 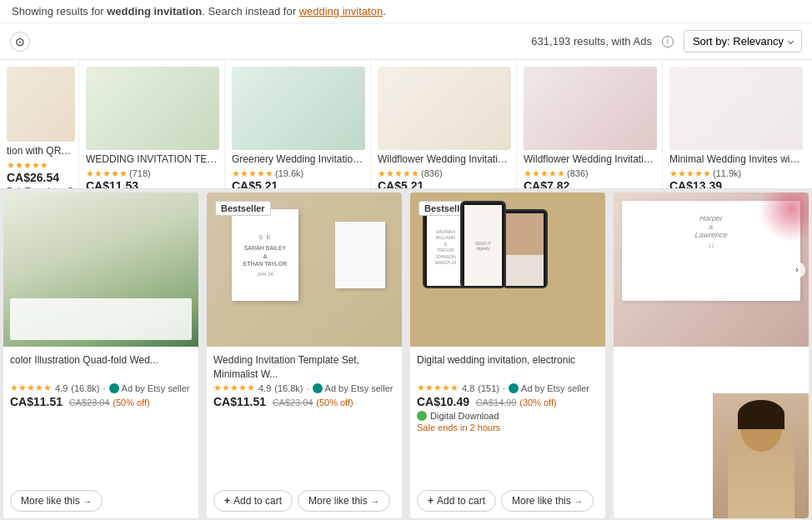 What do you see at coordinates (20, 42) in the screenshot?
I see `filter-icon: ⊙` at bounding box center [20, 42].